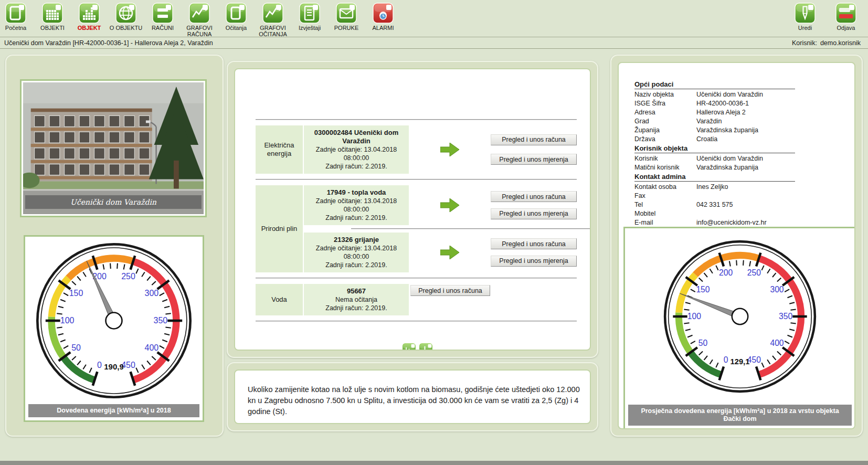 The height and width of the screenshot is (465, 868). What do you see at coordinates (715, 112) in the screenshot?
I see `info-row: Adresa Hallerova Aleja 2` at bounding box center [715, 112].